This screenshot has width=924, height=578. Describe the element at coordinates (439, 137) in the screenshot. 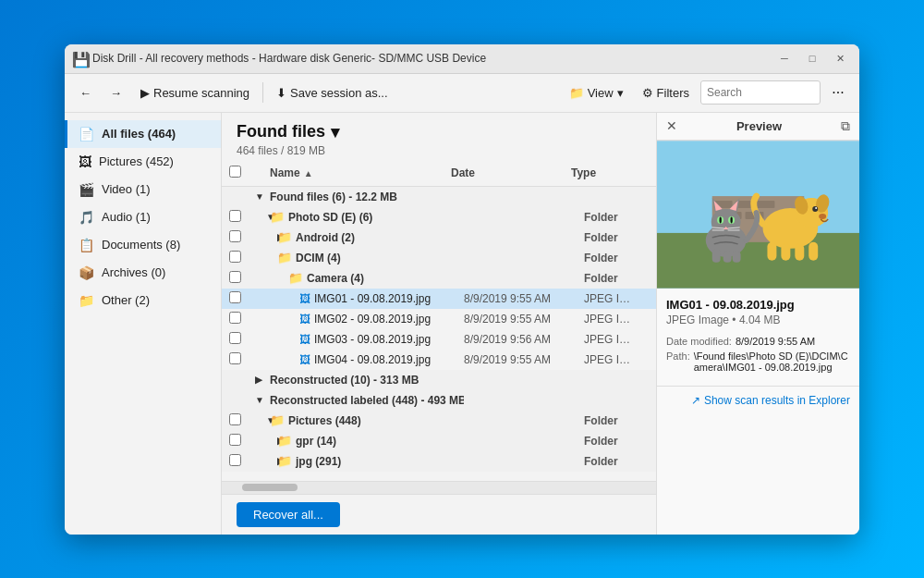

I see `content-header: Found files ▾ 464 files / 819 MB` at that location.